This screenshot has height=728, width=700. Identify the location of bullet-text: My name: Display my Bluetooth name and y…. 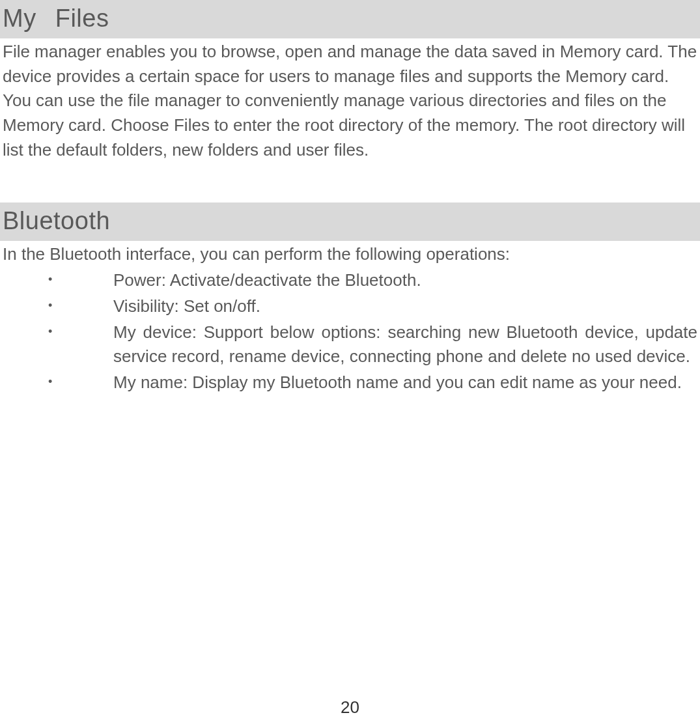
(405, 383).